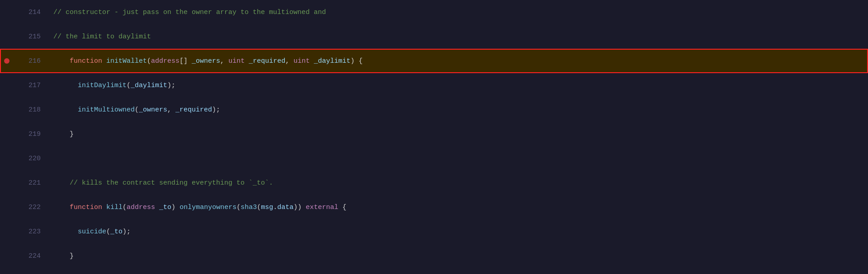 The image size is (868, 274). I want to click on token-kw-function-name: initWallet, so click(127, 61).